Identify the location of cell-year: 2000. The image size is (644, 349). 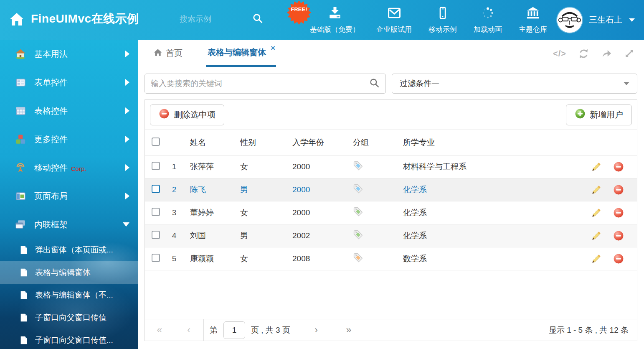
(314, 190).